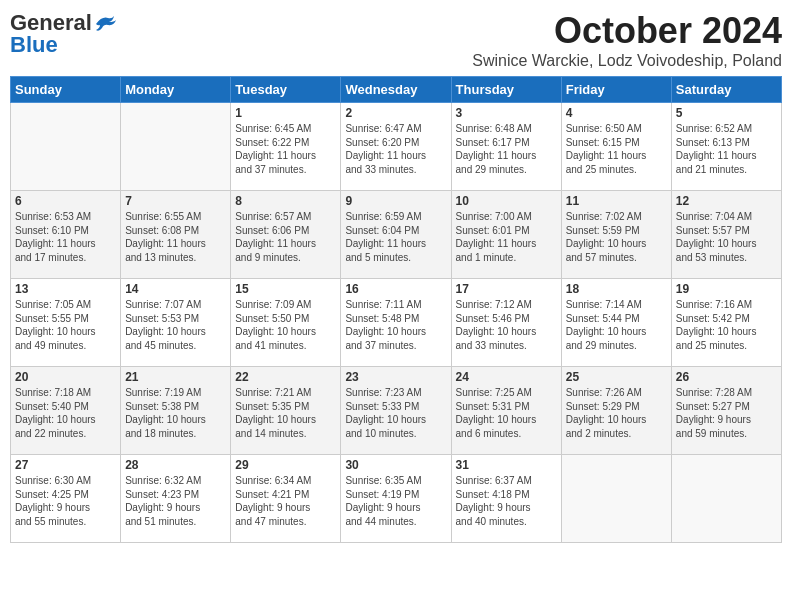 The height and width of the screenshot is (612, 792). What do you see at coordinates (726, 323) in the screenshot?
I see `calendar-cell: 19Sunrise: 7:16 AM Sunset: 5:42 PM Dayli…` at bounding box center [726, 323].